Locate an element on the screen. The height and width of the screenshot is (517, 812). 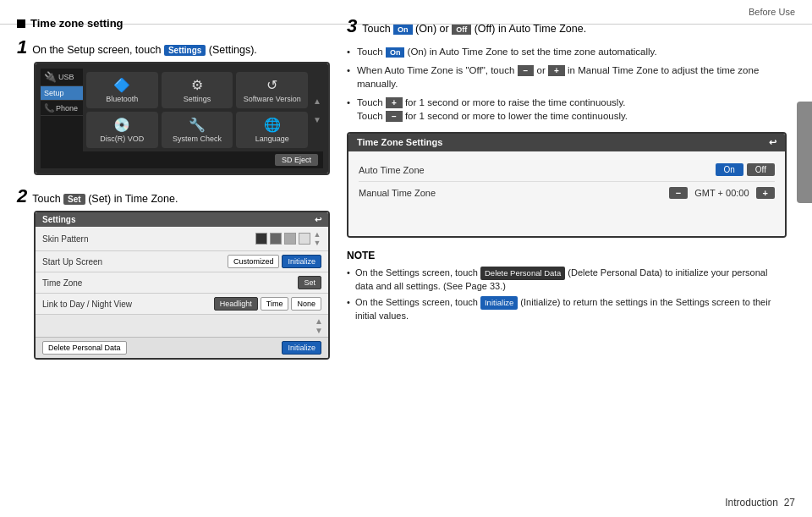
headlight-btn: Headlight is located at coordinates (236, 304).